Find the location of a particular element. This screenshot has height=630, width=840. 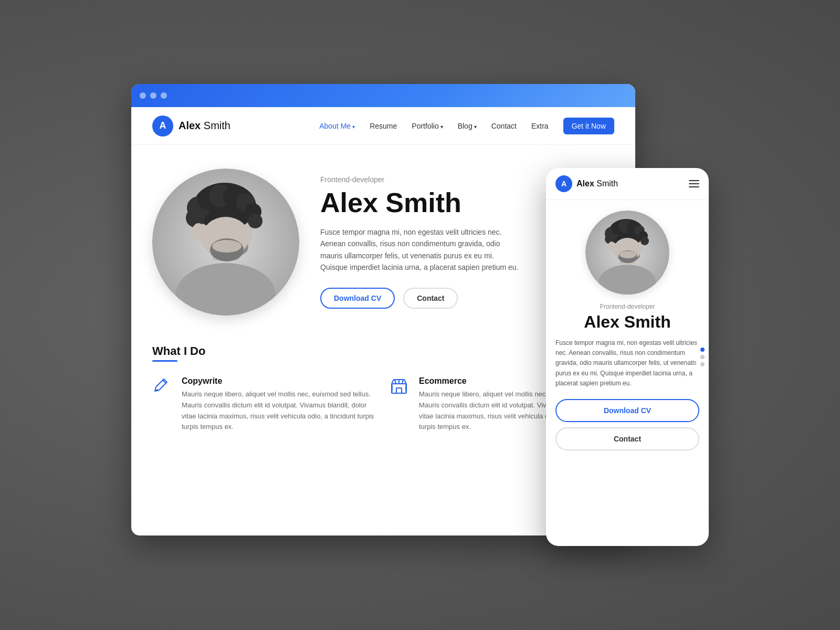

mobile-name-heading: Alex Smith is located at coordinates (627, 322).